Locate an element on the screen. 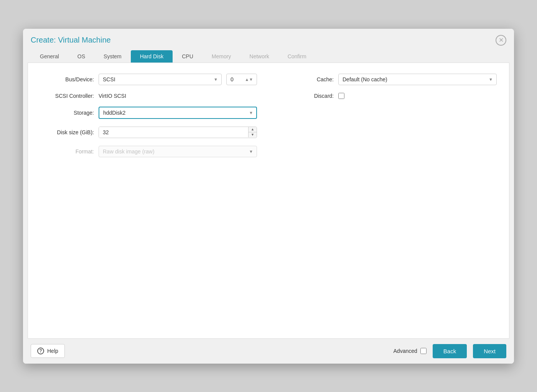  discard-checkbox-wrapper is located at coordinates (417, 96).